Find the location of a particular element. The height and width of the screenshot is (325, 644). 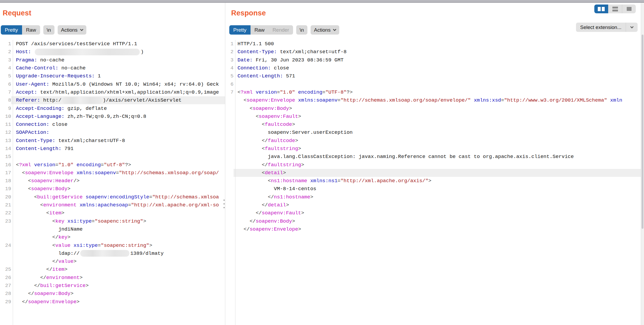

code-line: 7Accept: text/html,application/xhtml+xml… is located at coordinates (113, 92).